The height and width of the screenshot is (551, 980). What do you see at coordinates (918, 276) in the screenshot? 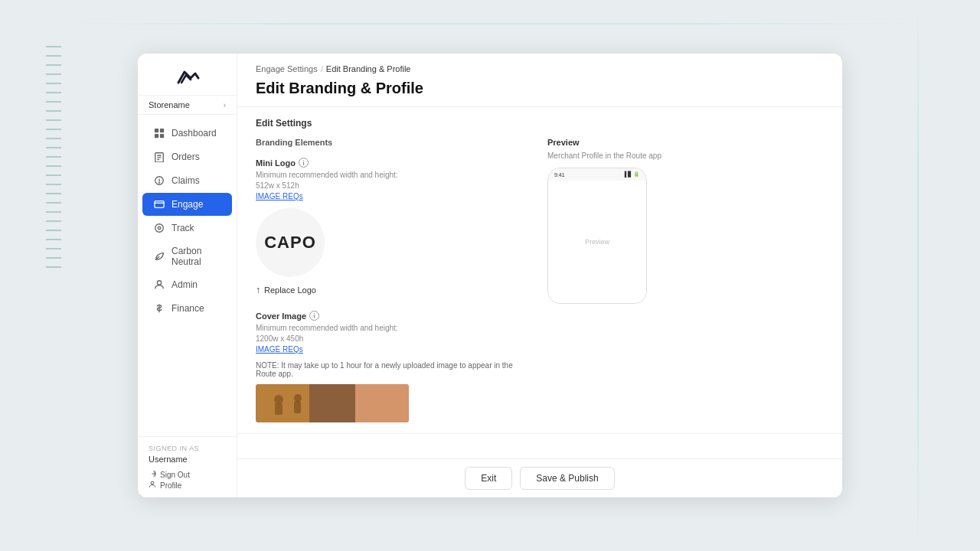
I see `bg-line-right` at bounding box center [918, 276].